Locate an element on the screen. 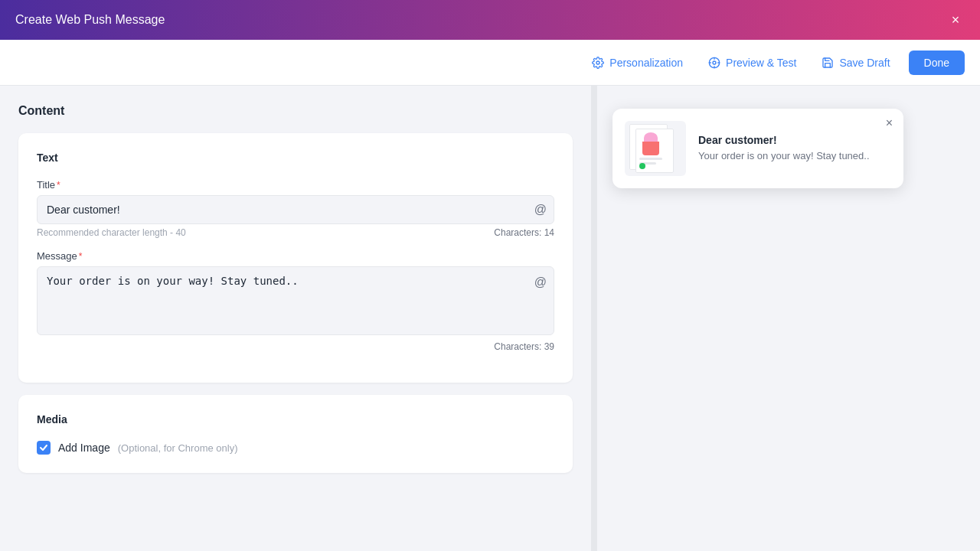 The image size is (980, 551). add-image-label: Add Image is located at coordinates (84, 448).